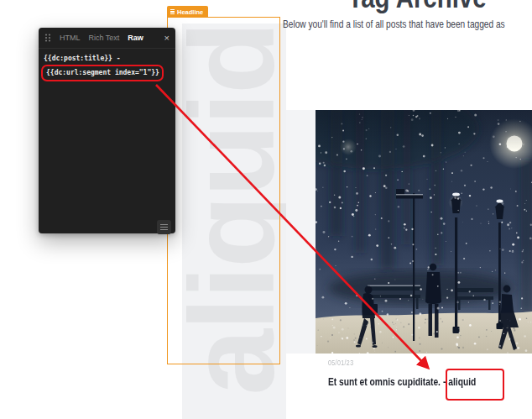  I want to click on tab-html: HTML, so click(70, 38).